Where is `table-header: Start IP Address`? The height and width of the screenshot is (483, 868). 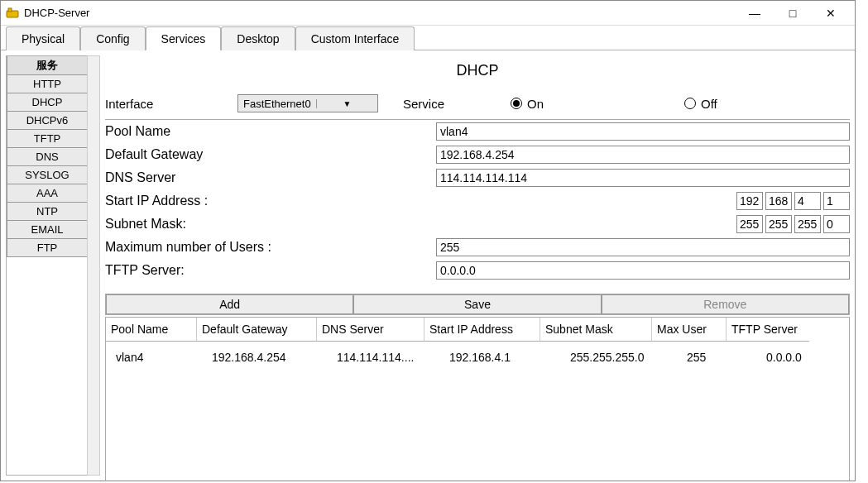 table-header: Start IP Address is located at coordinates (482, 329).